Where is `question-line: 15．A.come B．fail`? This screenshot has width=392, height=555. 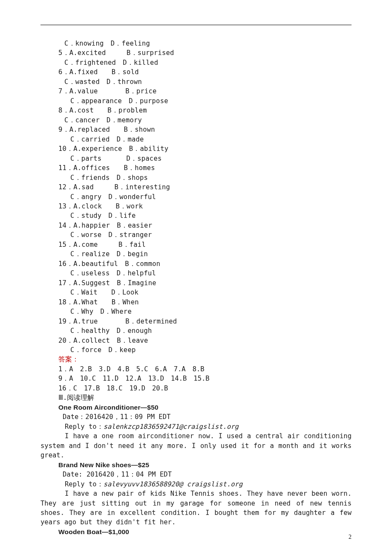
question-line: 15．A.come B．fail is located at coordinates (196, 245).